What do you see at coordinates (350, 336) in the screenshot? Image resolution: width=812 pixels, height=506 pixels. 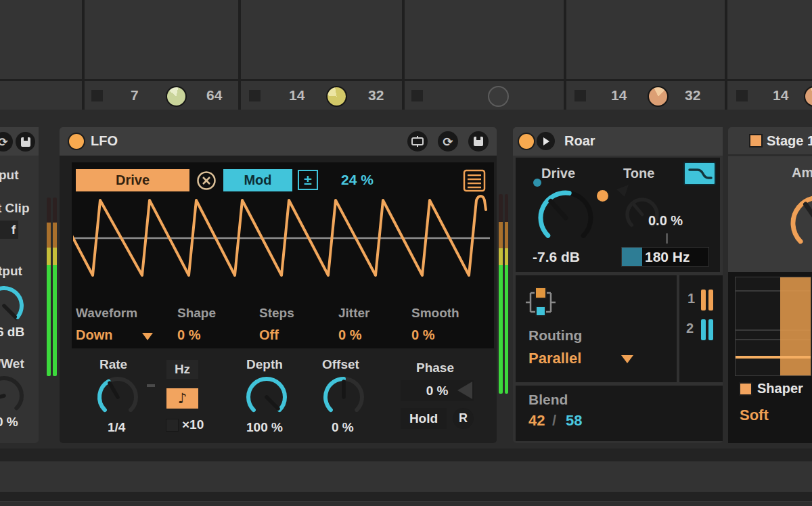 I see `jitter-value: 0 %` at bounding box center [350, 336].